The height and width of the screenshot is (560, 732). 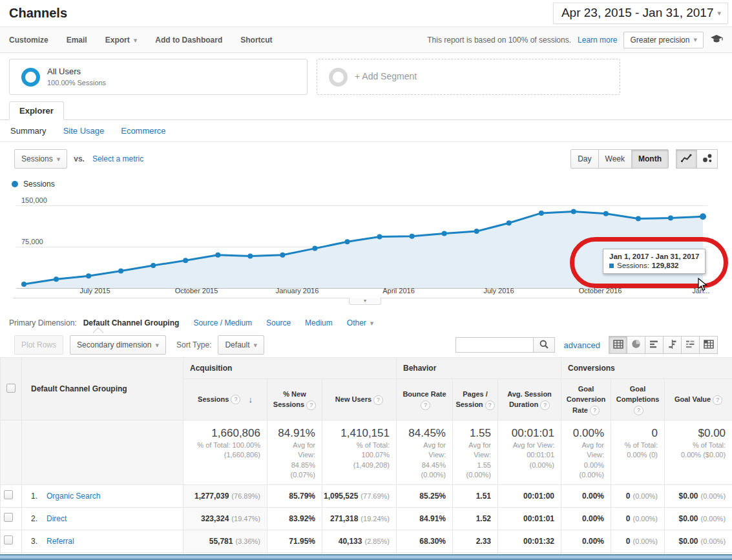 I want to click on search-input, so click(x=494, y=345).